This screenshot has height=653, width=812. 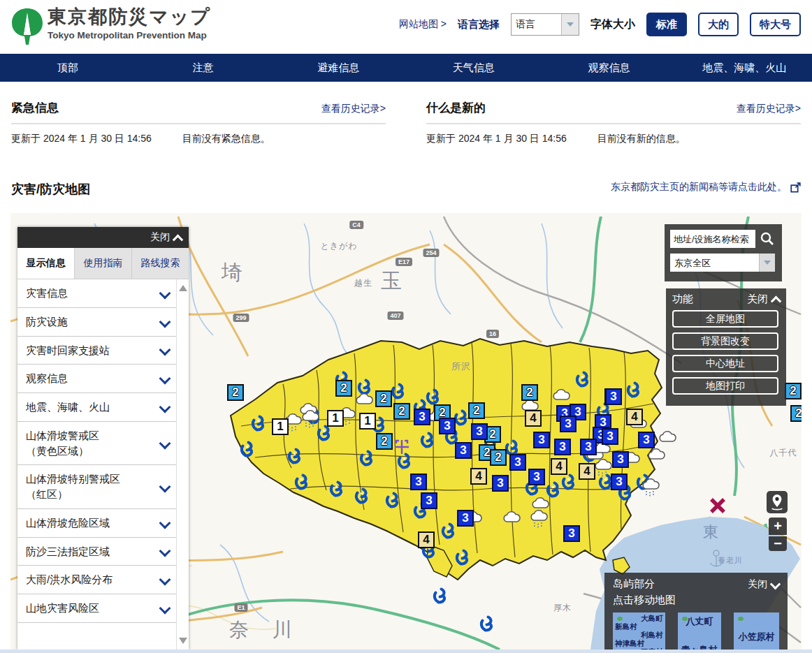 What do you see at coordinates (96, 323) in the screenshot?
I see `layer-accordion-item: 防灾设施` at bounding box center [96, 323].